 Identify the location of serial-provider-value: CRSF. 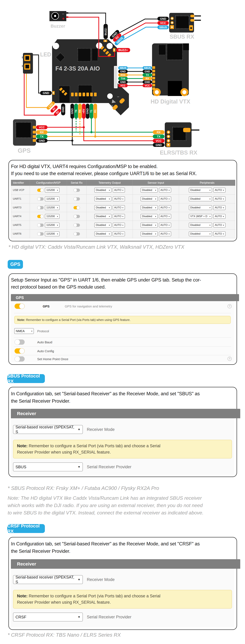
(21, 617).